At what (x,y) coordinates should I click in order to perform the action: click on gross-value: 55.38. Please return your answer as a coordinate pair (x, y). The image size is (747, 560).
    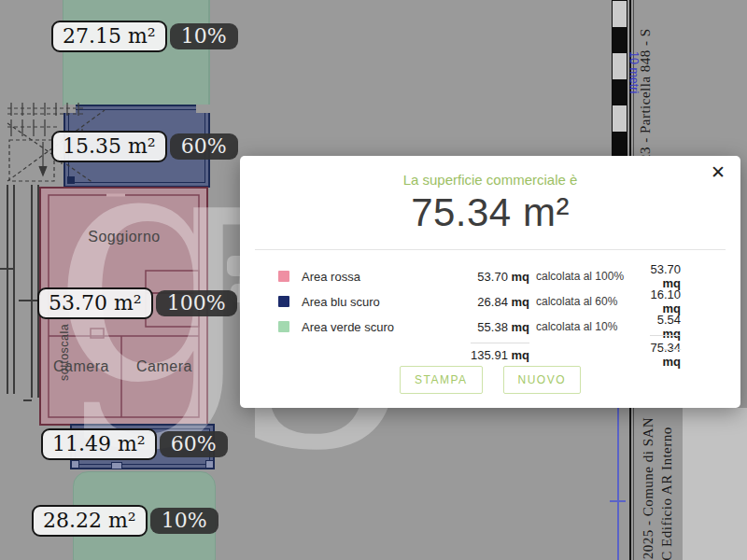
    Looking at the image, I should click on (493, 327).